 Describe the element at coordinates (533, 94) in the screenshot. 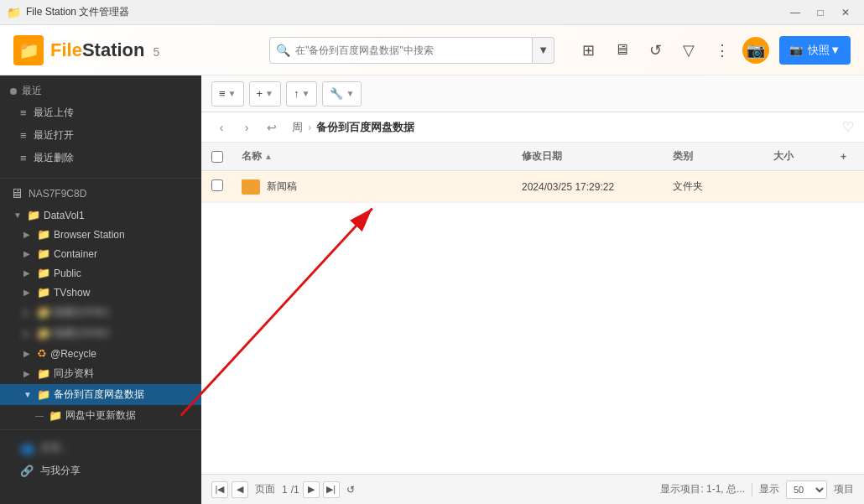

I see `toolbar: ≡ ▼ + ▼ ↑ ▼ 🔧 ▼` at that location.